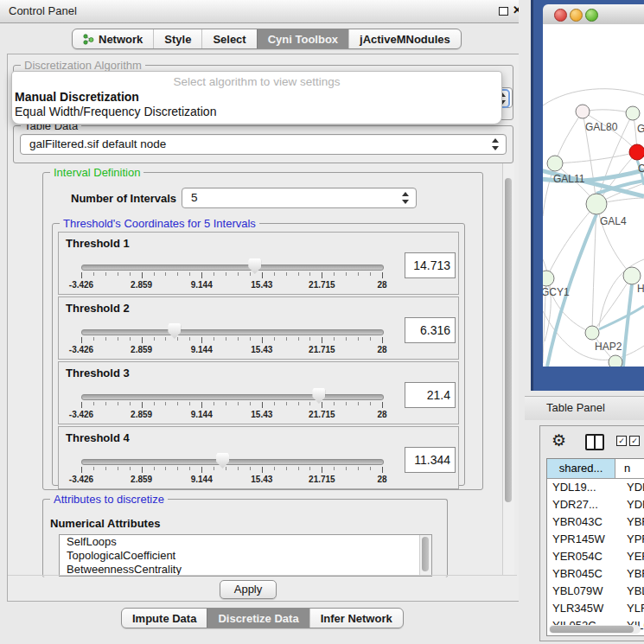 Image resolution: width=644 pixels, height=644 pixels. Describe the element at coordinates (112, 39) in the screenshot. I see `tab-network: Network` at that location.